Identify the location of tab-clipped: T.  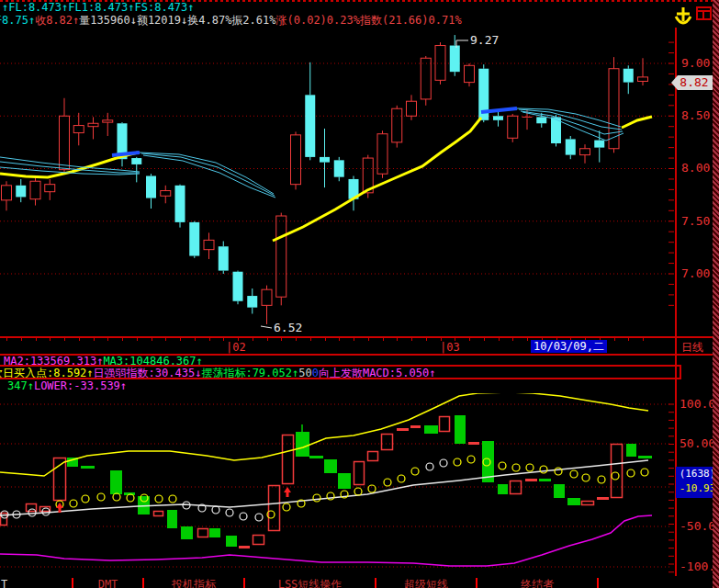
(36, 582).